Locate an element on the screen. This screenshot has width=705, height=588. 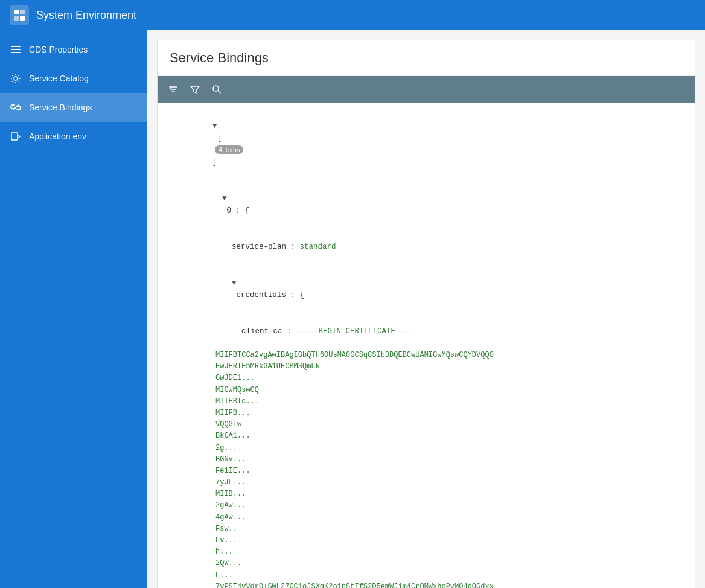
json-credentials: ▼ credentials : { is located at coordinates (426, 289).